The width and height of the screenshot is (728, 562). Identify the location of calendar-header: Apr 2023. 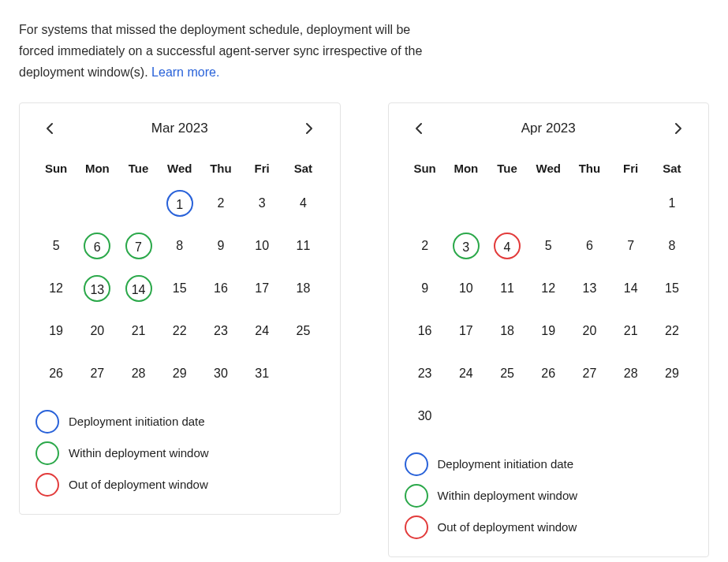
(549, 128).